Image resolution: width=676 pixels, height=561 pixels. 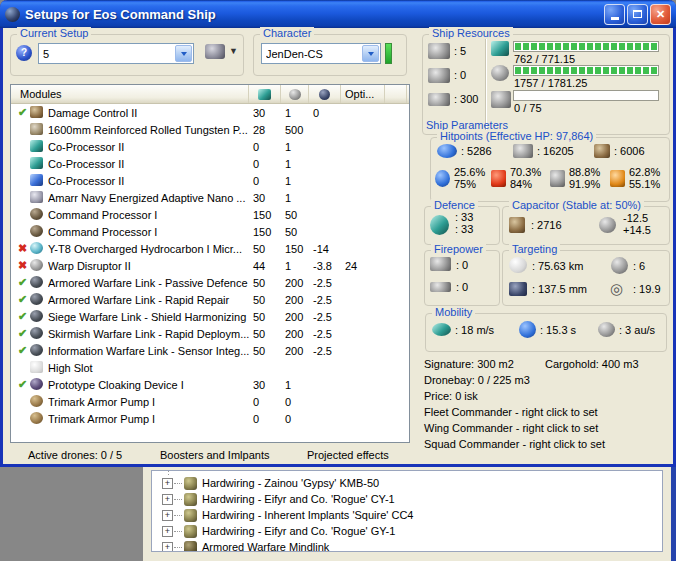 I want to click on module-row: ✔Information Warfare Link - Sensor Integ…, so click(x=210, y=350).